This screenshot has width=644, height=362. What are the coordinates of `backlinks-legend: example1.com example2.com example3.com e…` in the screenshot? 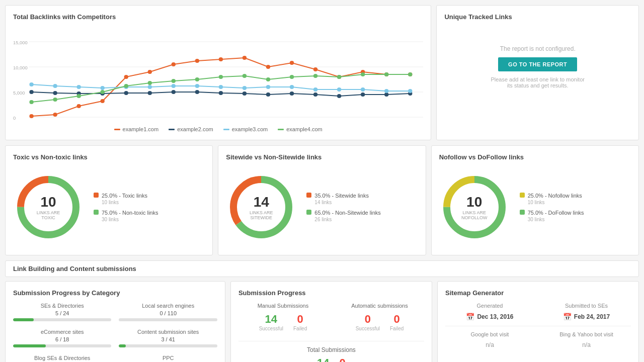 It's located at (218, 129).